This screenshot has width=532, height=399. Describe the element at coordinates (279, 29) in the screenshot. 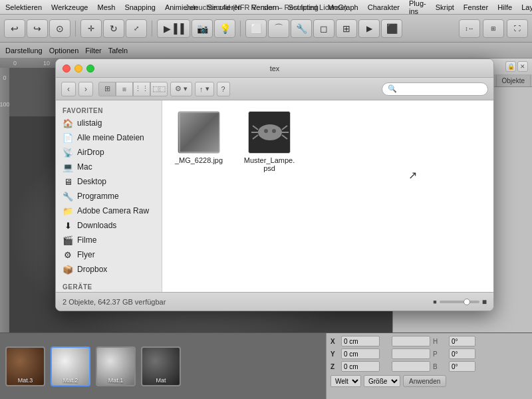

I see `spline-btn: ⌒` at that location.